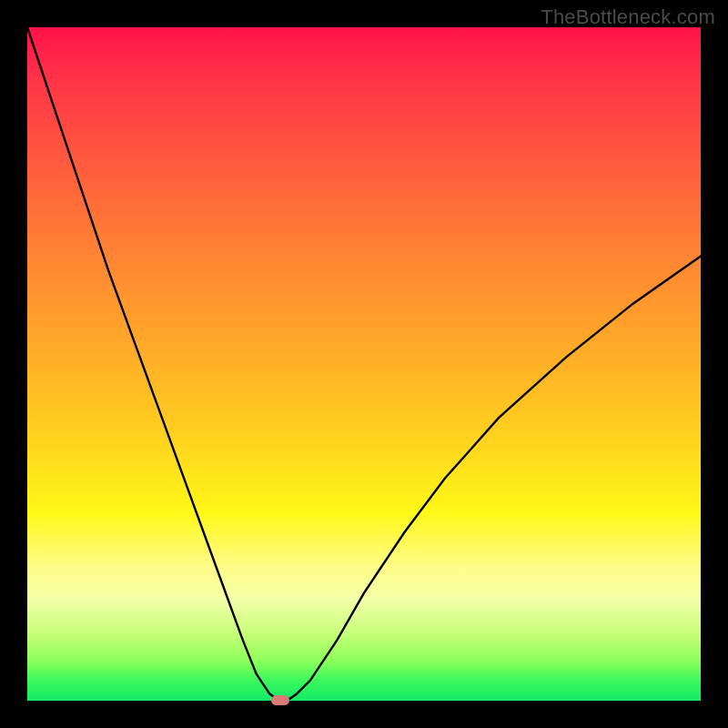 The image size is (728, 728). I want to click on minimum-marker, so click(280, 701).